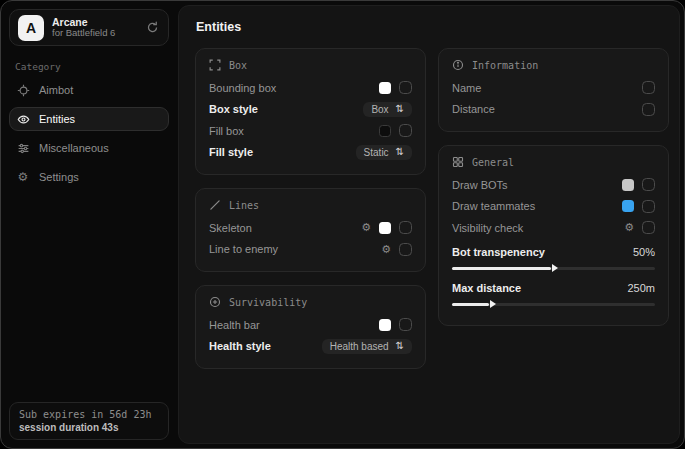 This screenshot has height=449, width=685. Describe the element at coordinates (74, 148) in the screenshot. I see `sidebar-item-label: Miscellaneous` at that location.